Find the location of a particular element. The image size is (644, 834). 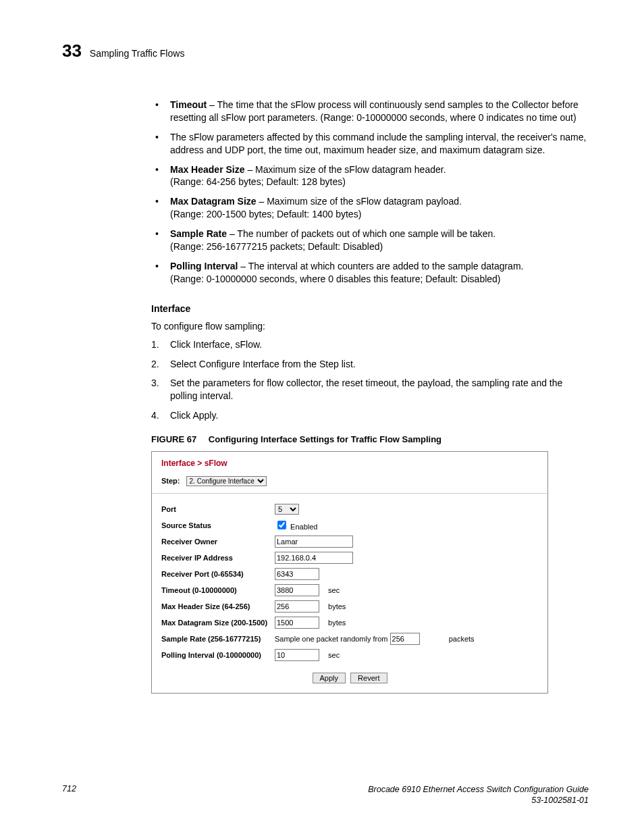

figure-caption: FIGURE 67 Configuring Interface Settings… is located at coordinates (370, 439).